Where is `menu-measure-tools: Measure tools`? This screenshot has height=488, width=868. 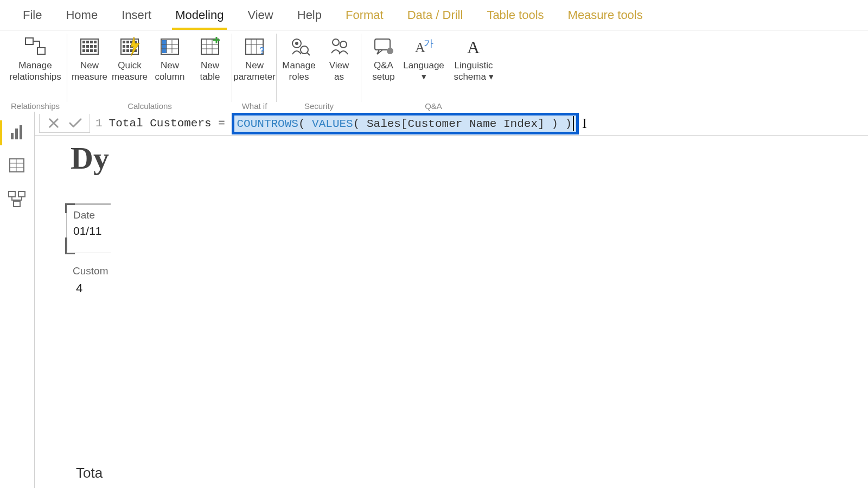
menu-measure-tools: Measure tools is located at coordinates (605, 15).